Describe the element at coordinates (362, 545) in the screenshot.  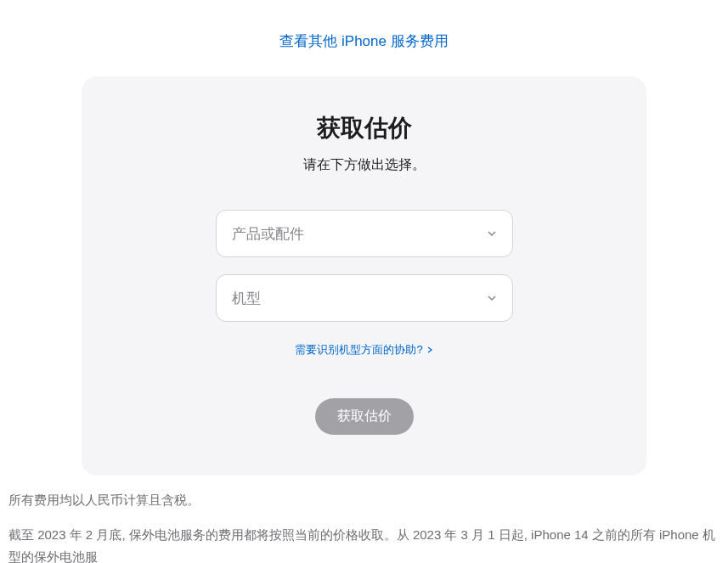
I see `footer-text-part1: 截至 2023 年 2 月底, 保外电池服务的费用都将按照当前的价格收取。从 2…` at that location.